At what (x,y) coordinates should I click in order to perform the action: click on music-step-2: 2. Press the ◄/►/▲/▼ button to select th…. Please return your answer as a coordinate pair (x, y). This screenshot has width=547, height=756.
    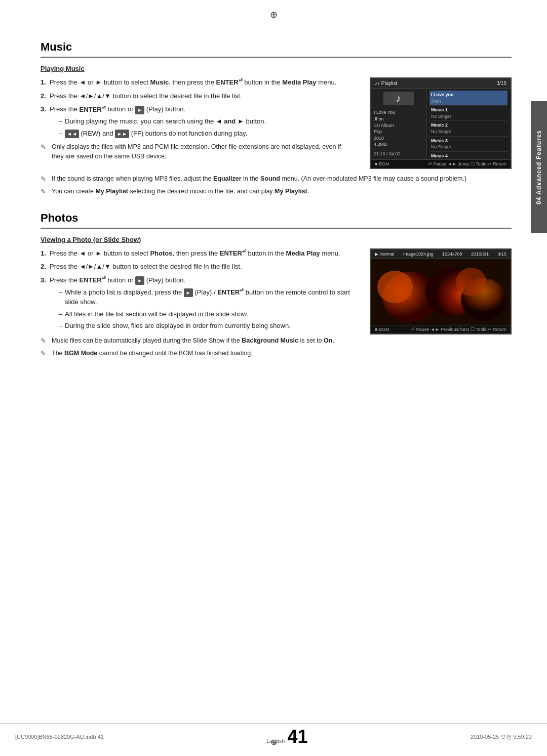
    Looking at the image, I should click on (198, 96).